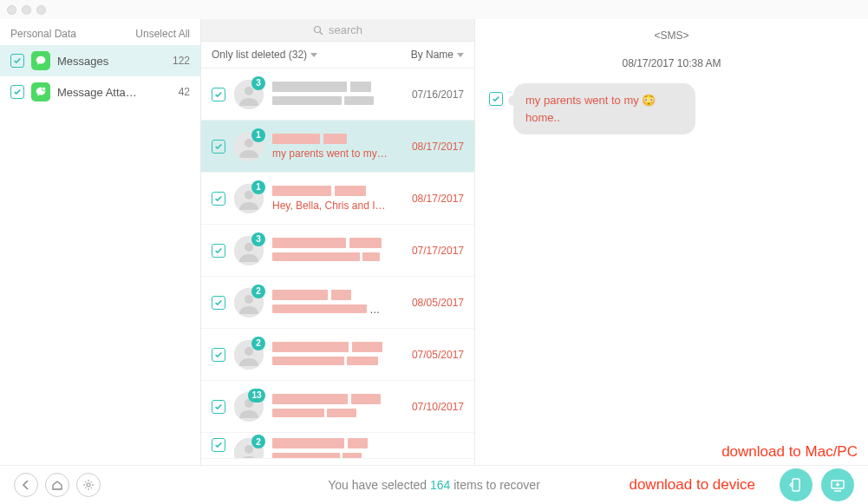 Image resolution: width=868 pixels, height=504 pixels. Describe the element at coordinates (318, 30) in the screenshot. I see `search-icon` at that location.